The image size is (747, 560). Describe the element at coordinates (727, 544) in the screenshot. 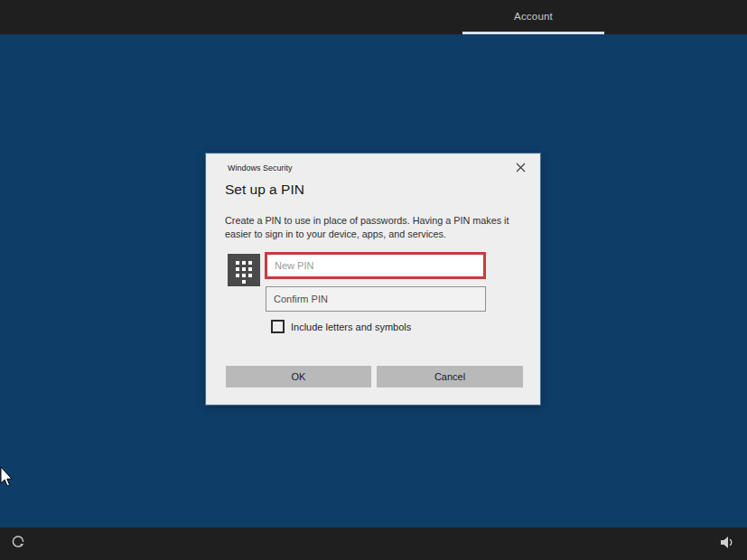

I see `volume-button` at that location.